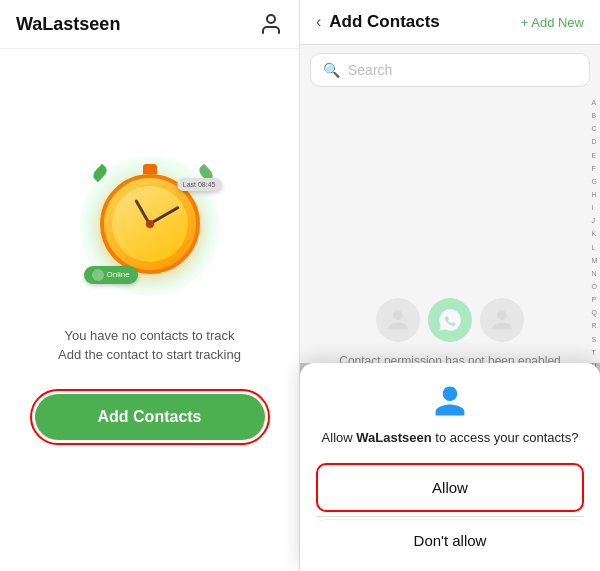 This screenshot has width=600, height=571. Describe the element at coordinates (150, 224) in the screenshot. I see `hand-center` at that location.